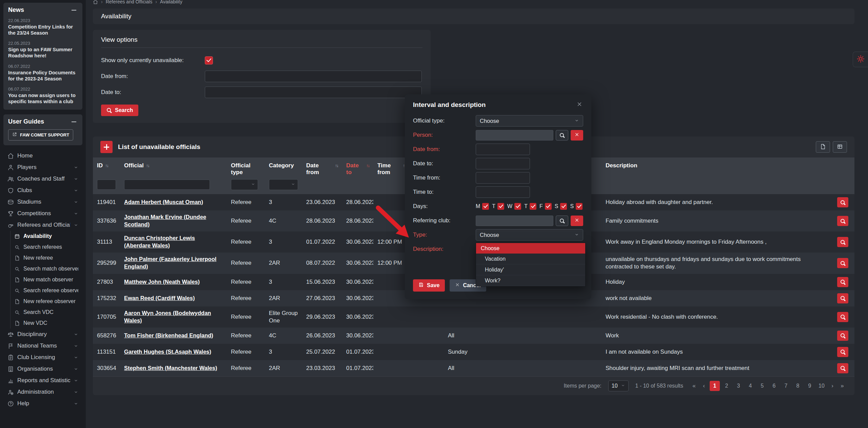 The height and width of the screenshot is (428, 868). What do you see at coordinates (531, 281) in the screenshot?
I see `type-option-work: Work?` at bounding box center [531, 281].